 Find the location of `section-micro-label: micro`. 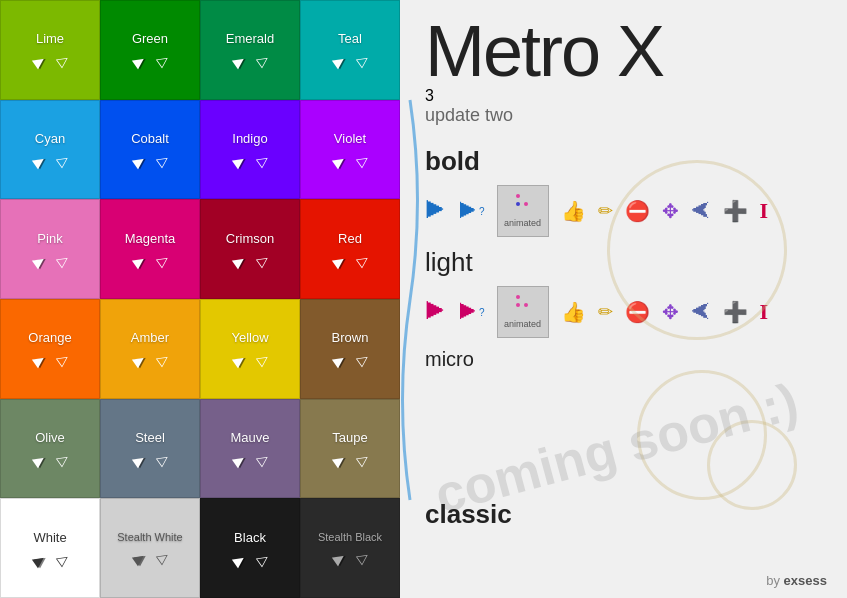

section-micro-label: micro is located at coordinates (624, 360).